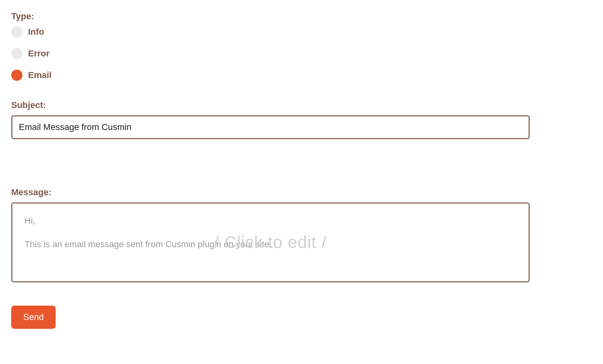  What do you see at coordinates (302, 192) in the screenshot?
I see `message-label: Message:` at bounding box center [302, 192].